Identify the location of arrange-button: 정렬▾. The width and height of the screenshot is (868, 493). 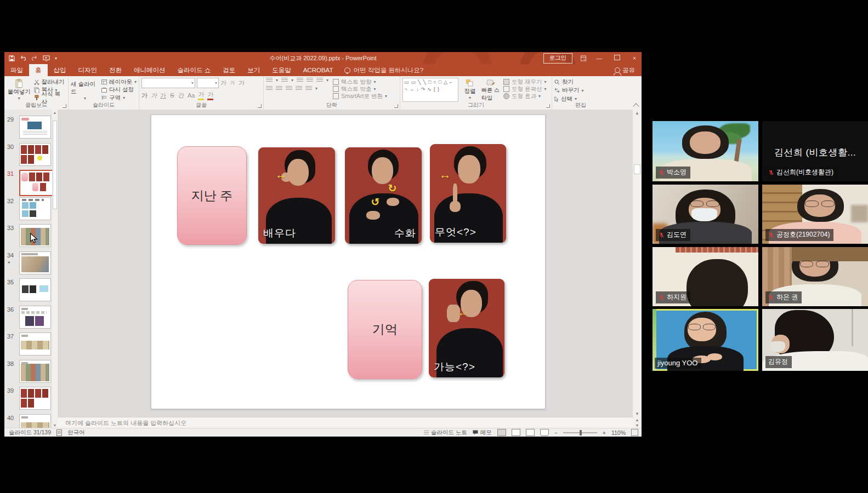
(470, 90).